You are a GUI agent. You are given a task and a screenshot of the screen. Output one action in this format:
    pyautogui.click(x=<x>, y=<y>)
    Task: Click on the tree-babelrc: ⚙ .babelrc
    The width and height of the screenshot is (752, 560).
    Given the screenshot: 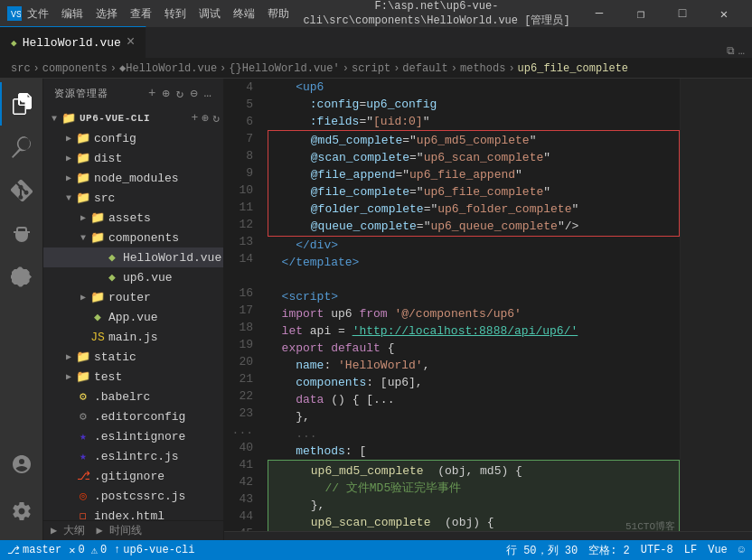 What is the action you would take?
    pyautogui.click(x=134, y=397)
    